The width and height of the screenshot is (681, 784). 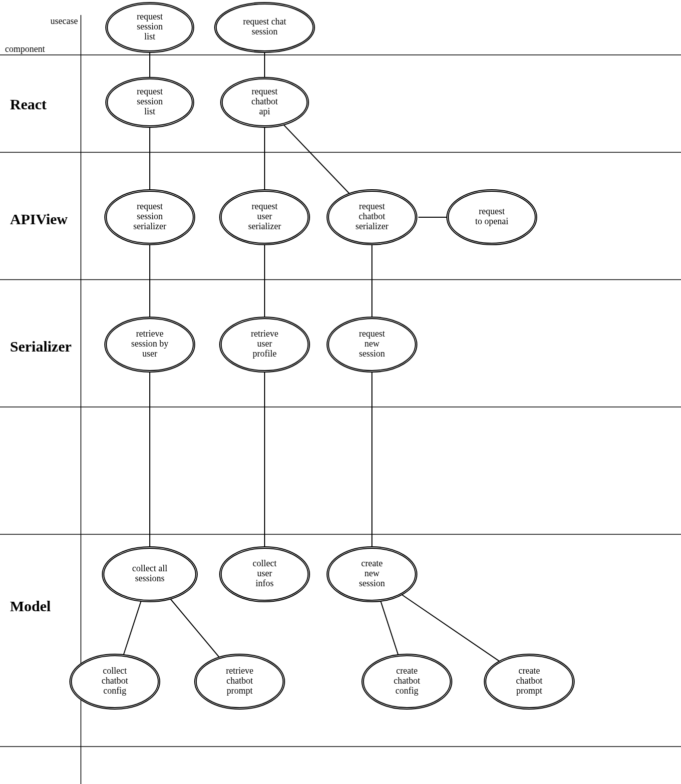 What do you see at coordinates (265, 27) in the screenshot?
I see `node-request-chat-session-usecase: request chatsession` at bounding box center [265, 27].